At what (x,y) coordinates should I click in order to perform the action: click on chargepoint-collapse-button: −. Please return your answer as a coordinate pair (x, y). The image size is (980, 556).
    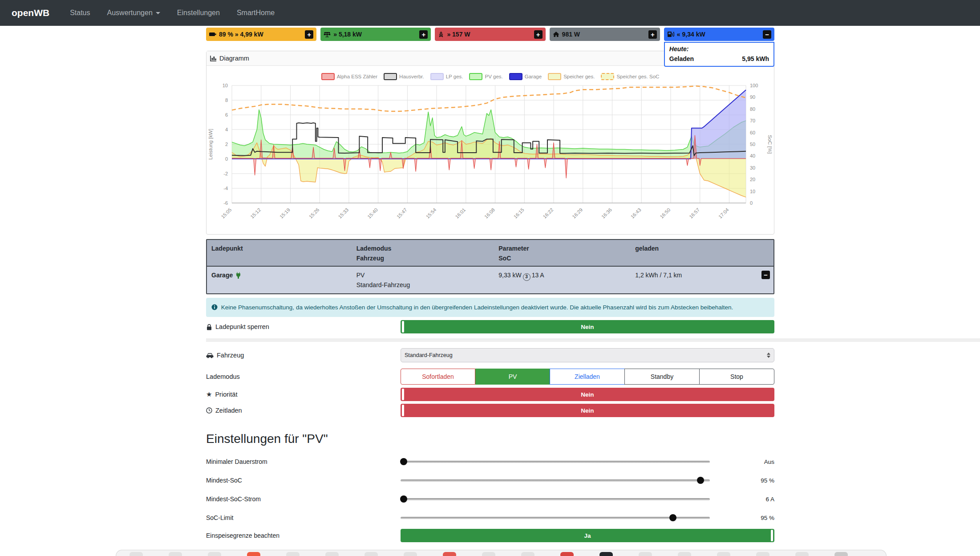
    Looking at the image, I should click on (767, 35).